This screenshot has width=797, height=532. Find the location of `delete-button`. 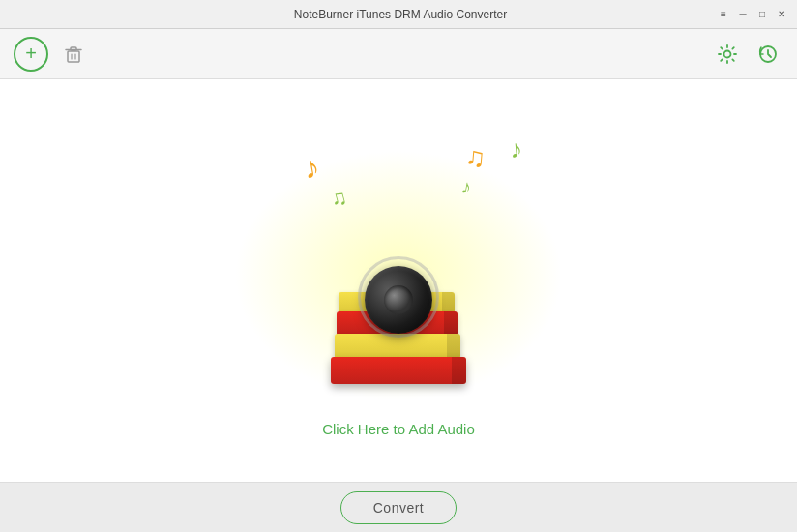

delete-button is located at coordinates (74, 54).